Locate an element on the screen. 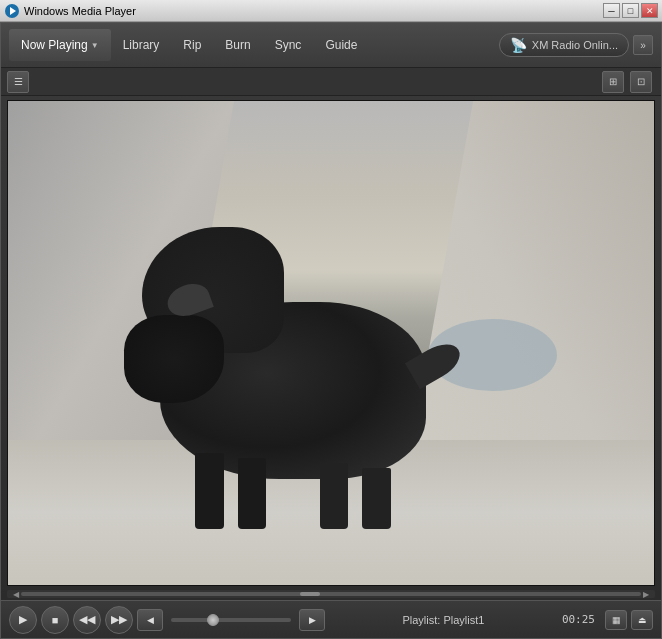 The height and width of the screenshot is (639, 662). window-controls: ─ □ ✕ is located at coordinates (630, 10).